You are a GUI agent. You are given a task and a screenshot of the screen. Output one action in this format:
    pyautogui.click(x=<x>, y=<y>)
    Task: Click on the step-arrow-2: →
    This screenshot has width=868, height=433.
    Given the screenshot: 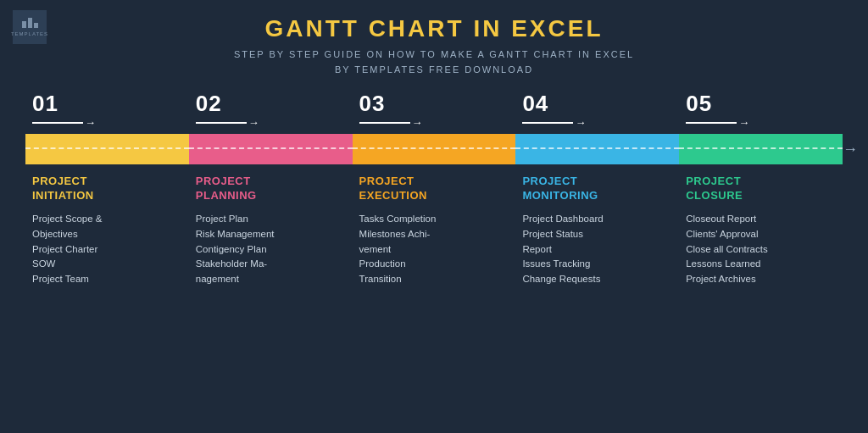 What is the action you would take?
    pyautogui.click(x=227, y=122)
    